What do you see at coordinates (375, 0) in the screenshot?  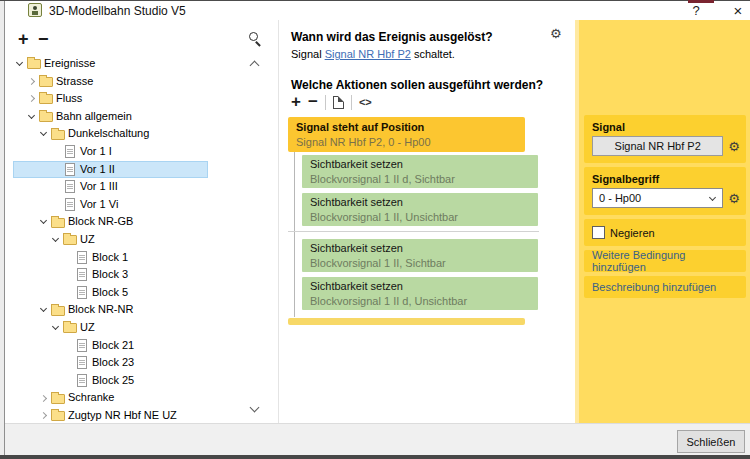 I see `window-top-border` at bounding box center [375, 0].